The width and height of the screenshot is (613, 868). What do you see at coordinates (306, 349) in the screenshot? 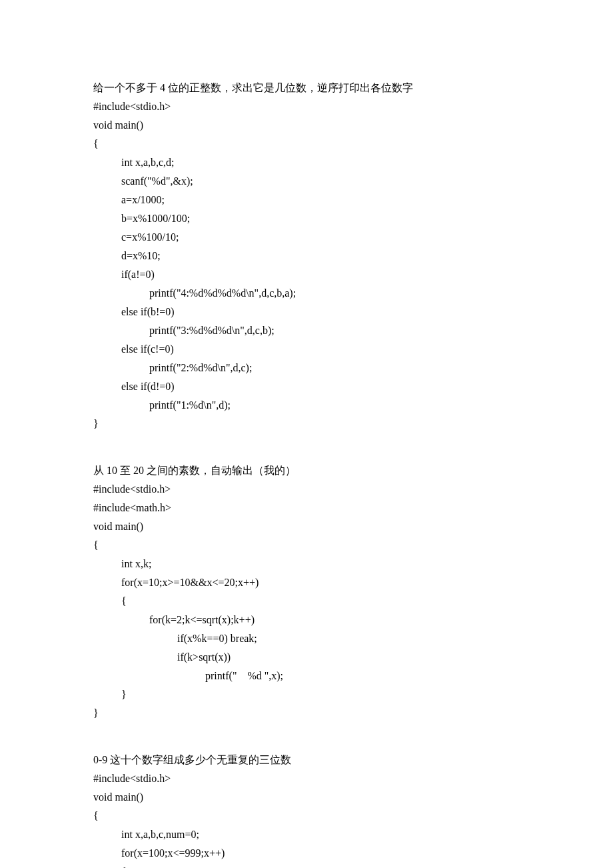
I see `code-line: else if(c!=0)` at bounding box center [306, 349].